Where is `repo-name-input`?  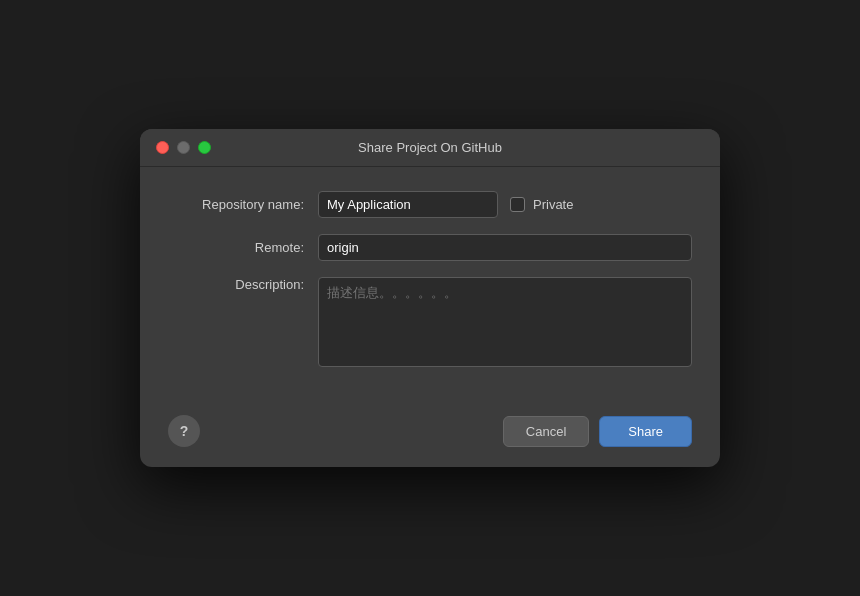
repo-name-input is located at coordinates (408, 204).